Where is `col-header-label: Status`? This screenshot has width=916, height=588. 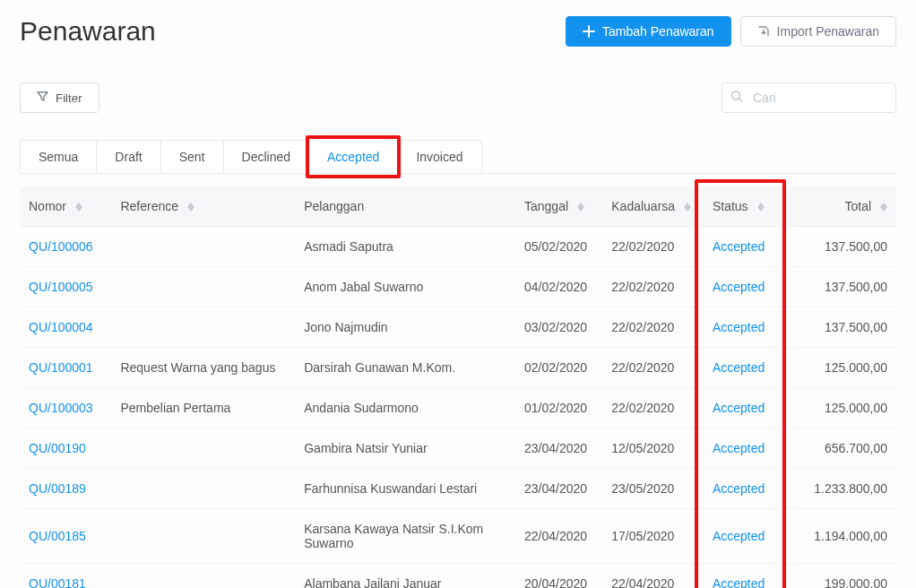 col-header-label: Status is located at coordinates (730, 206).